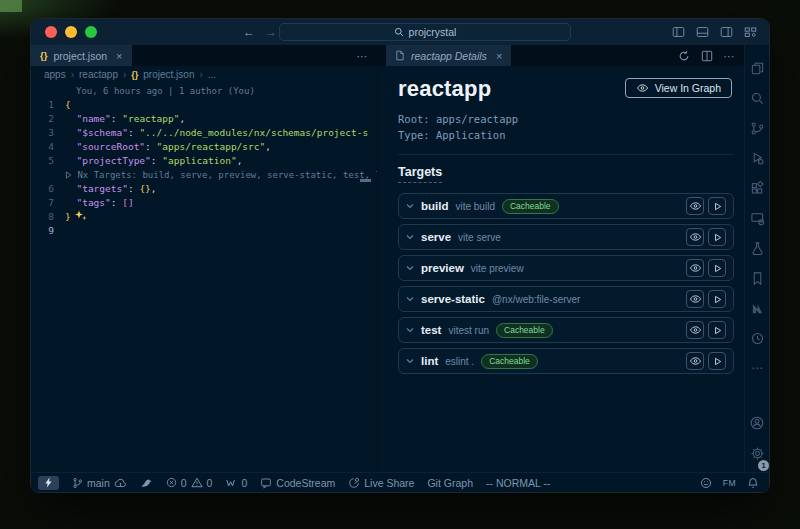 The image size is (800, 529). What do you see at coordinates (757, 278) in the screenshot?
I see `bookmarks-icon` at bounding box center [757, 278].